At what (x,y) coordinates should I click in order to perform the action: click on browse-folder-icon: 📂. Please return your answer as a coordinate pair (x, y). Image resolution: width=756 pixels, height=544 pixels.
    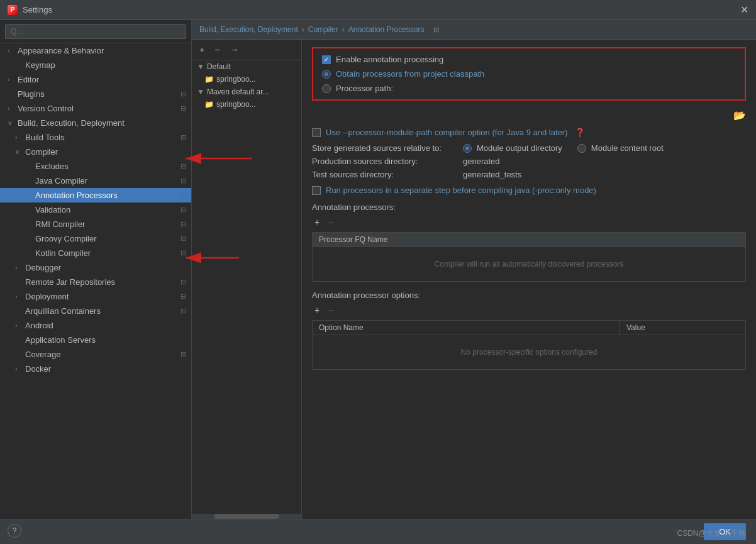
    Looking at the image, I should click on (740, 116).